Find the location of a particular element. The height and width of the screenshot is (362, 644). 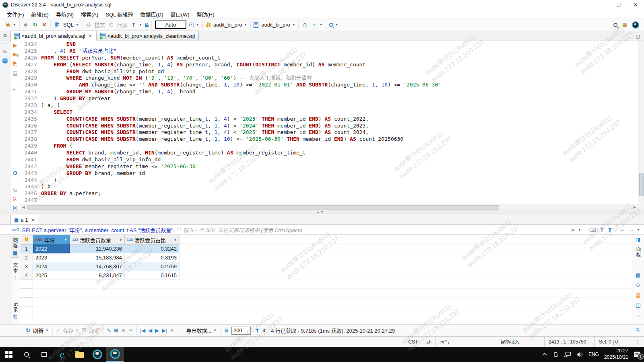

row-number: 2 is located at coordinates (27, 258).